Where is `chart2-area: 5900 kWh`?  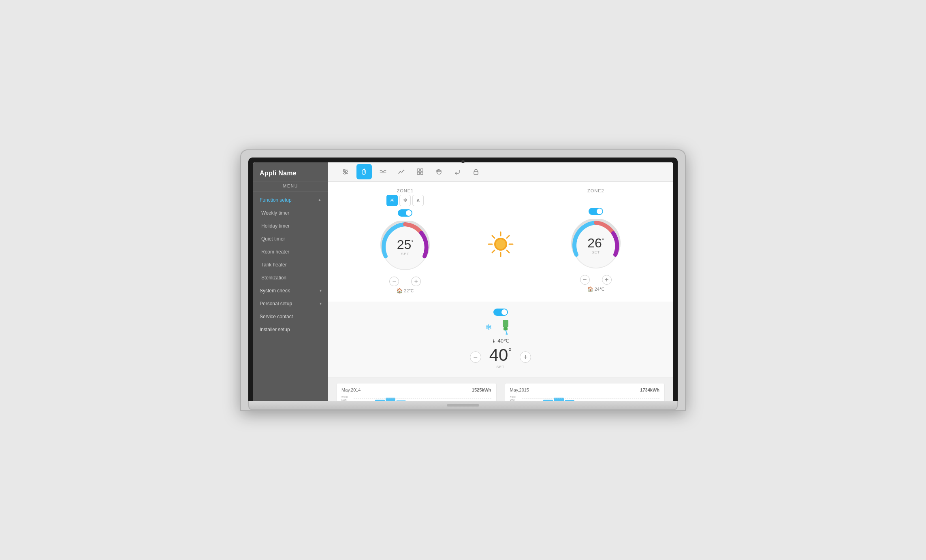
chart2-area: 5900 kWh is located at coordinates (585, 398).